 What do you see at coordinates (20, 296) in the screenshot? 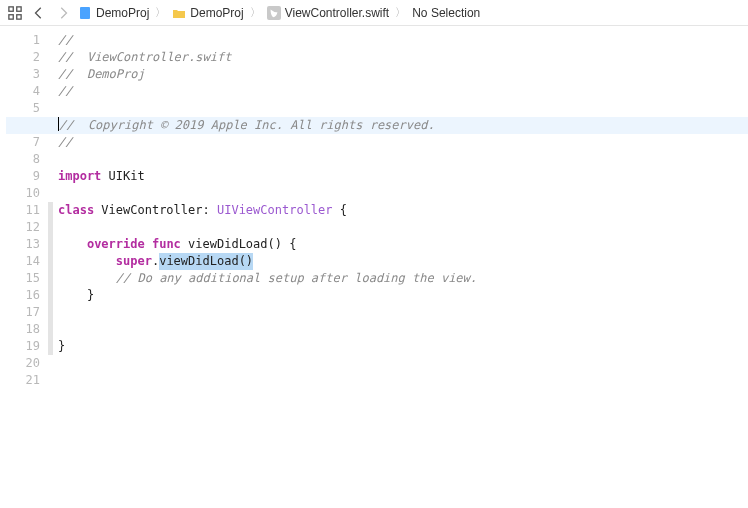
I see `line-number: 16` at bounding box center [20, 296].